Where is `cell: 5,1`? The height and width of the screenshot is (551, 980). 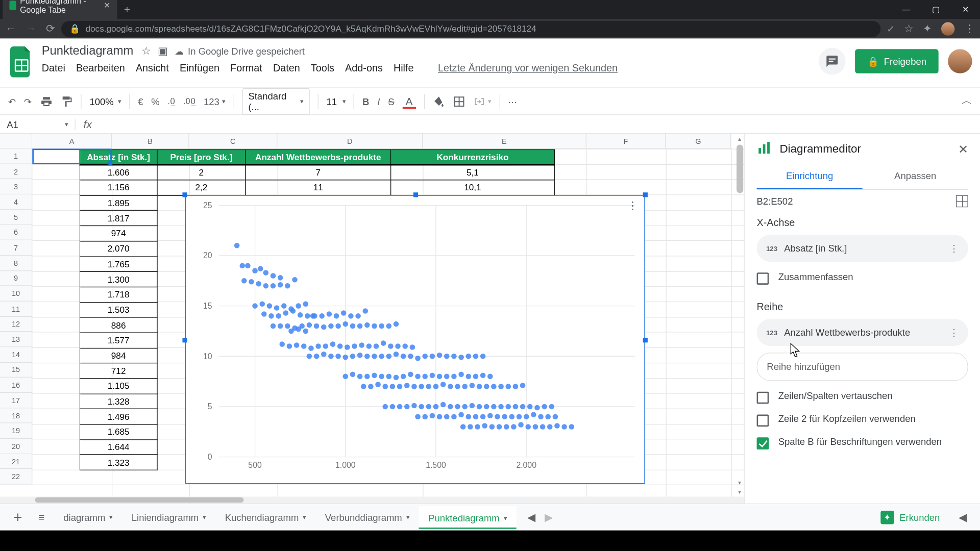 cell: 5,1 is located at coordinates (473, 172).